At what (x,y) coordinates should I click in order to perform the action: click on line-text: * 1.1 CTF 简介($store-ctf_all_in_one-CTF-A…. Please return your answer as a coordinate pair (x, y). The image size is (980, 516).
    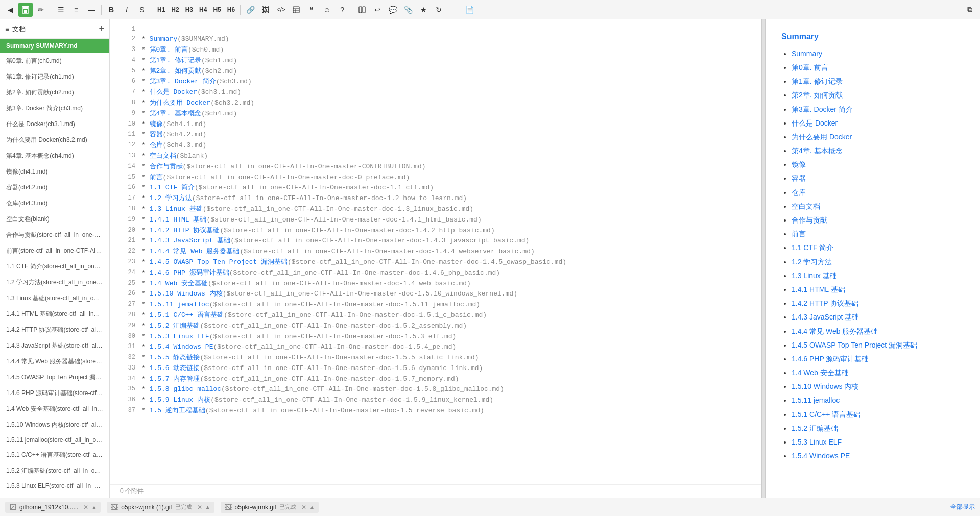
    Looking at the image, I should click on (446, 188).